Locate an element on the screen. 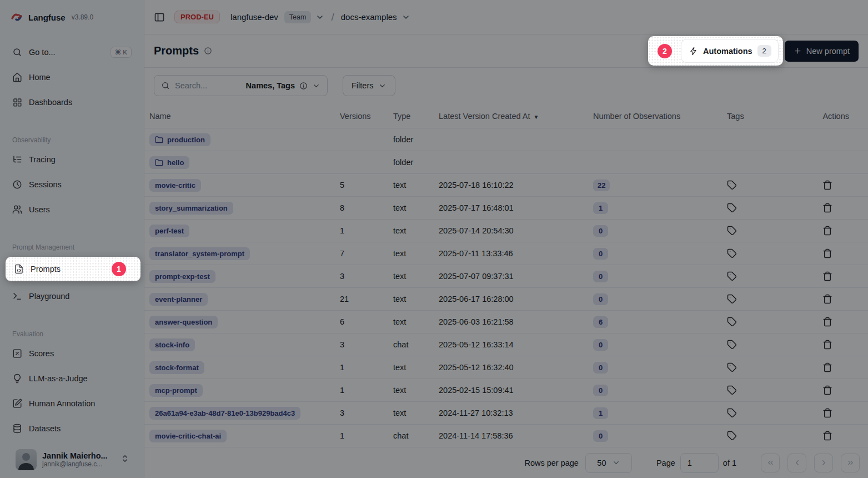  automations-button: Automations 2 is located at coordinates (730, 51).